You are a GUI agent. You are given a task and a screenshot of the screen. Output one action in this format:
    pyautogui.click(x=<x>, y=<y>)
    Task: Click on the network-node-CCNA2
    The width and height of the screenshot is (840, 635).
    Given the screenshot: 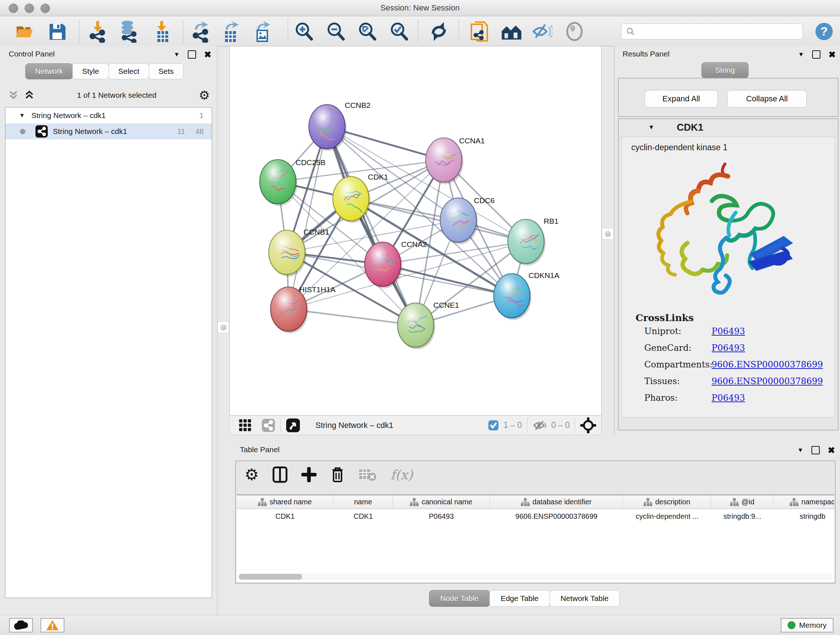 What is the action you would take?
    pyautogui.click(x=384, y=265)
    